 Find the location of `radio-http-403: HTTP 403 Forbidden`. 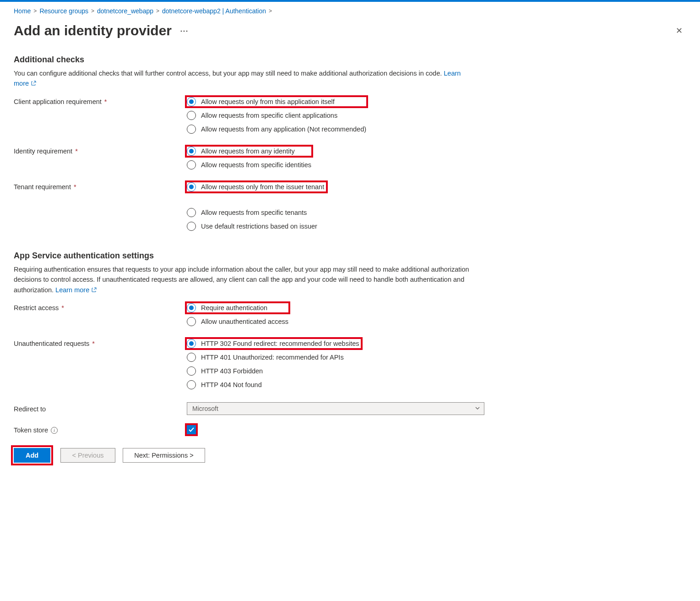

radio-http-403: HTTP 403 Forbidden is located at coordinates (274, 371).